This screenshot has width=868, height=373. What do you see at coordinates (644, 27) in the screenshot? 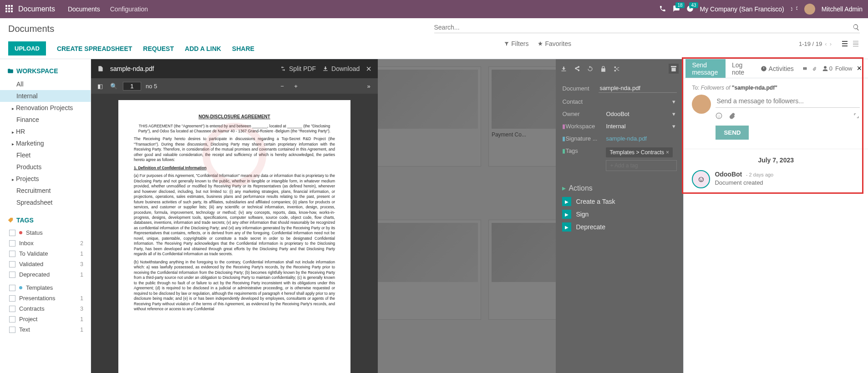
I see `search-input` at bounding box center [644, 27].